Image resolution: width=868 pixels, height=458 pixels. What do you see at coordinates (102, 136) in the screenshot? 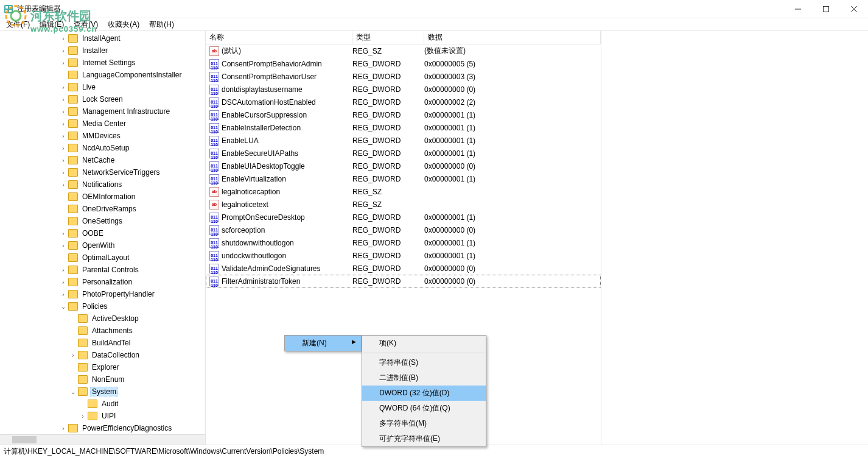
I see `tree-item: ›MMDevices` at bounding box center [102, 136].